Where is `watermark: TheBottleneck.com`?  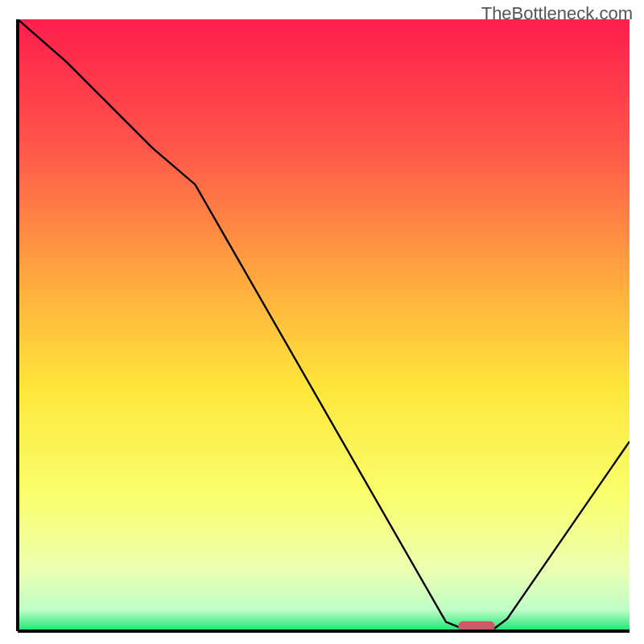
watermark: TheBottleneck.com is located at coordinates (557, 14).